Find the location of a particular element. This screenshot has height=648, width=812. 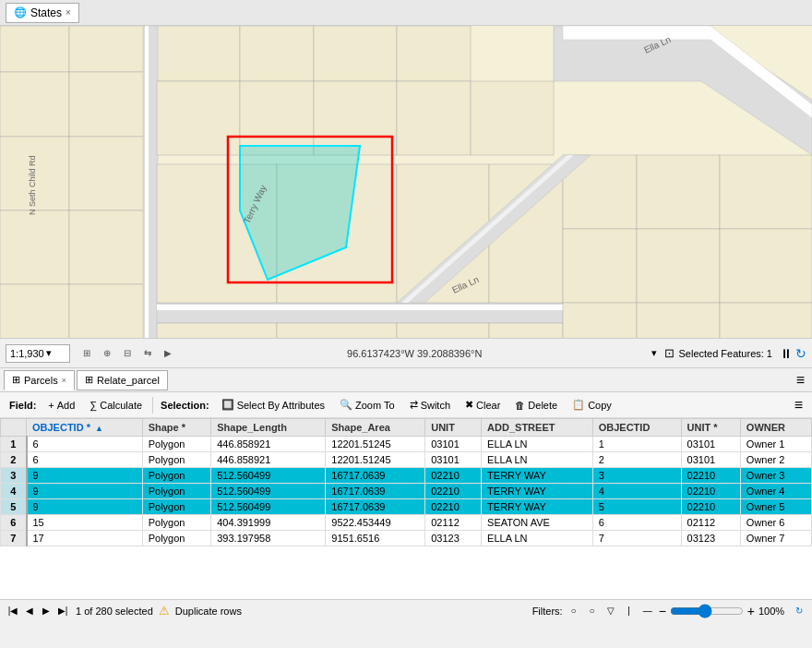

warning-icon: ⚠ is located at coordinates (164, 611).